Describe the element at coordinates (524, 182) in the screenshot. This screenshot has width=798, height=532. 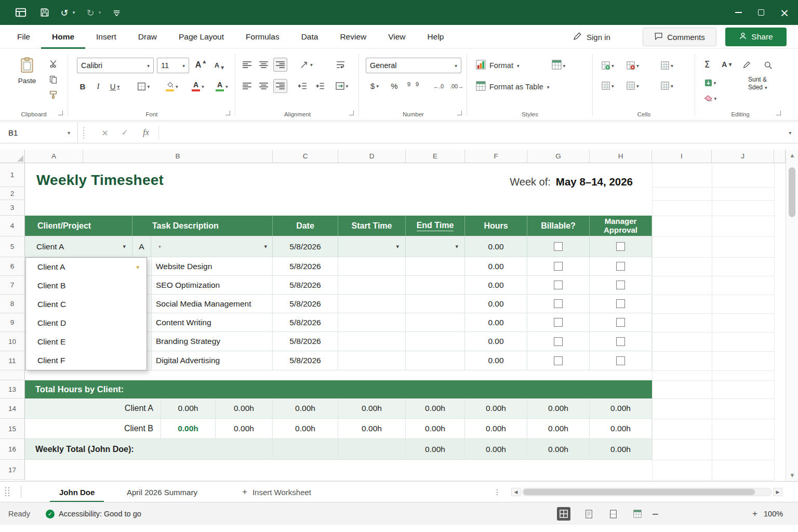
I see `week-of-cells: Week of: May 8–14, 2026` at that location.